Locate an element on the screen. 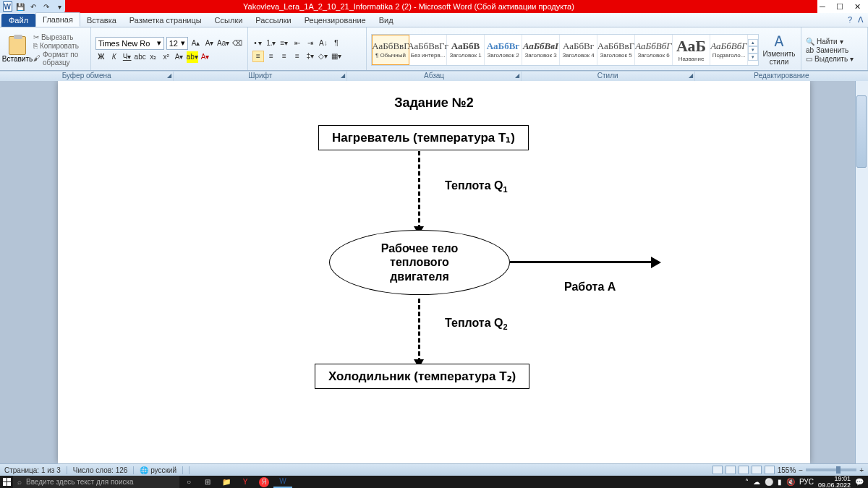 The height and width of the screenshot is (488, 868). shading-icon: ◇▾ is located at coordinates (323, 56).